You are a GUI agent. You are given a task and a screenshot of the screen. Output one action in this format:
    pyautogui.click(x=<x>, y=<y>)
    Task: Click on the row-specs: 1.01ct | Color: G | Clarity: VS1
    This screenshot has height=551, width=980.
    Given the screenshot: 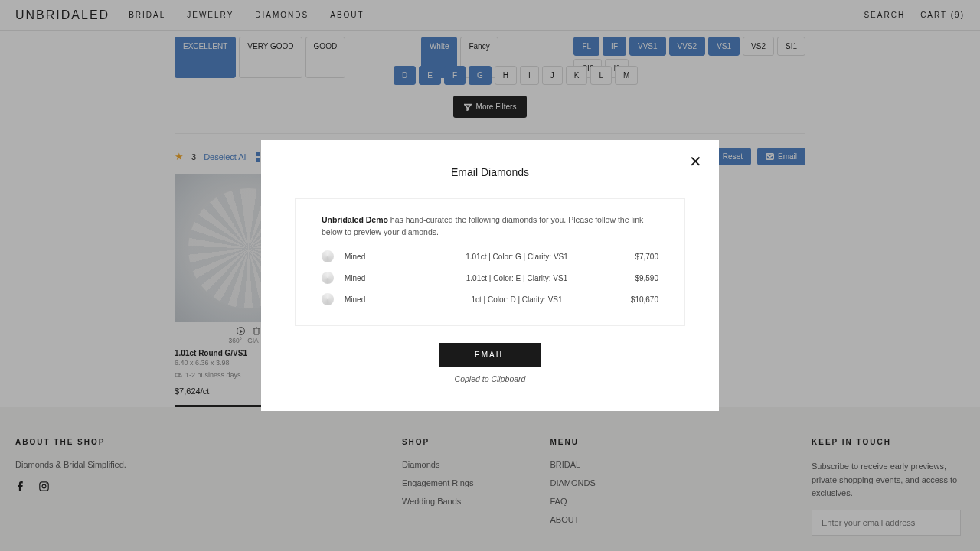 What is the action you would take?
    pyautogui.click(x=517, y=257)
    